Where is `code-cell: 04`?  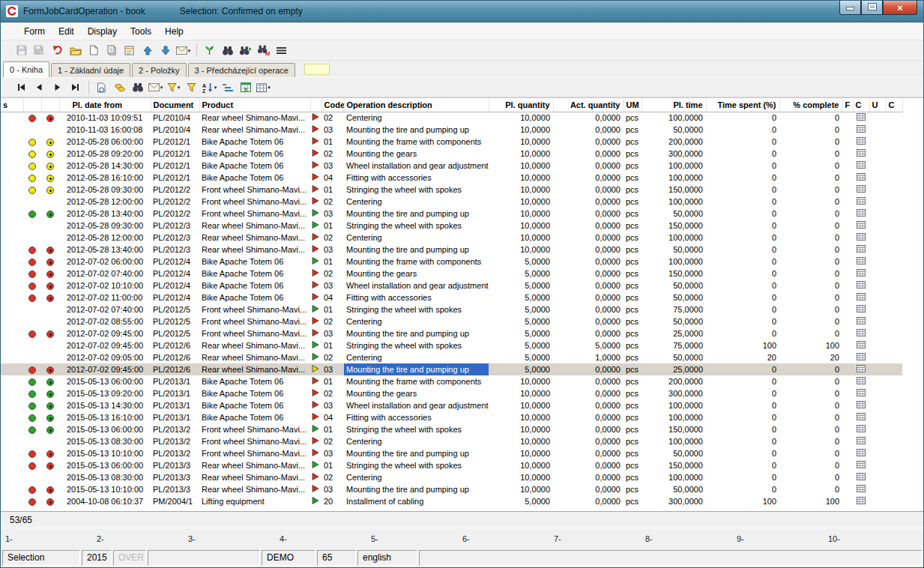 code-cell: 04 is located at coordinates (333, 297).